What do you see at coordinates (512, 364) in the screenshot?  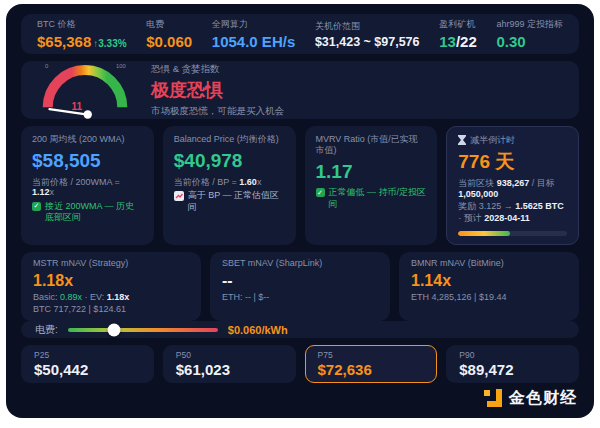 I see `percentile-p90: P90 $89,472` at bounding box center [512, 364].